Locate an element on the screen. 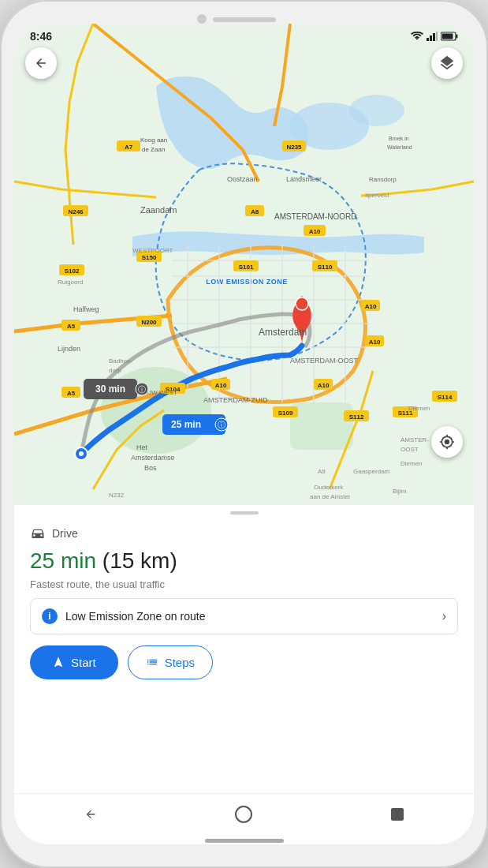  svg-text: Zaandam is located at coordinates (158, 210).